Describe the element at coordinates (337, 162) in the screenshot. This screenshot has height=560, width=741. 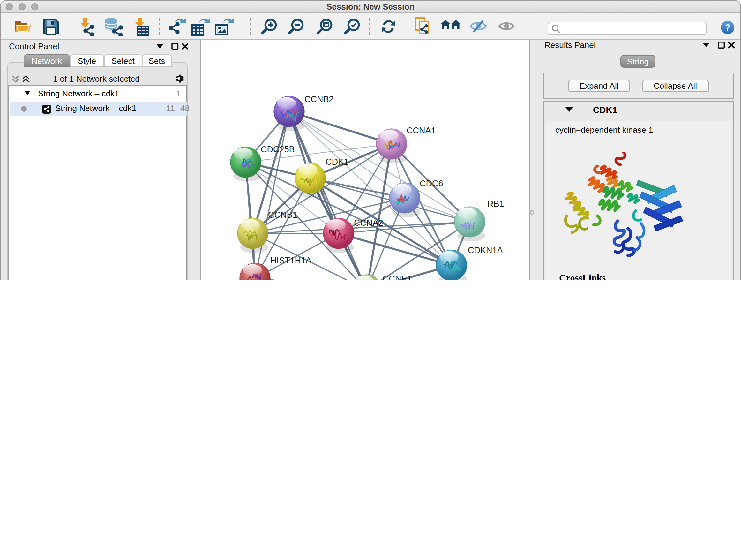
I see `svg-text: CDK1` at that location.